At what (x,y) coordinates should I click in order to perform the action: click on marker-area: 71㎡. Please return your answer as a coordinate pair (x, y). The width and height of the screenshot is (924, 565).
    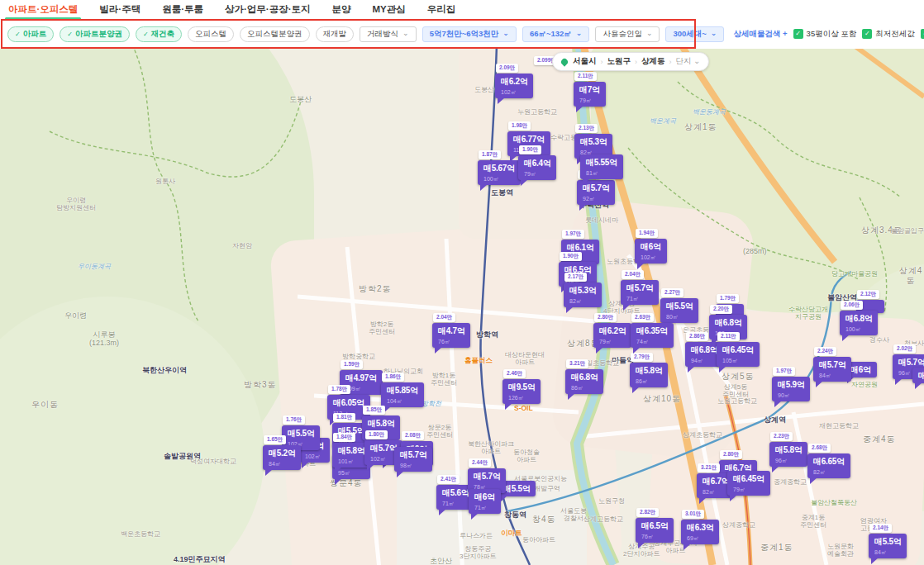
    Looking at the image, I should click on (484, 508).